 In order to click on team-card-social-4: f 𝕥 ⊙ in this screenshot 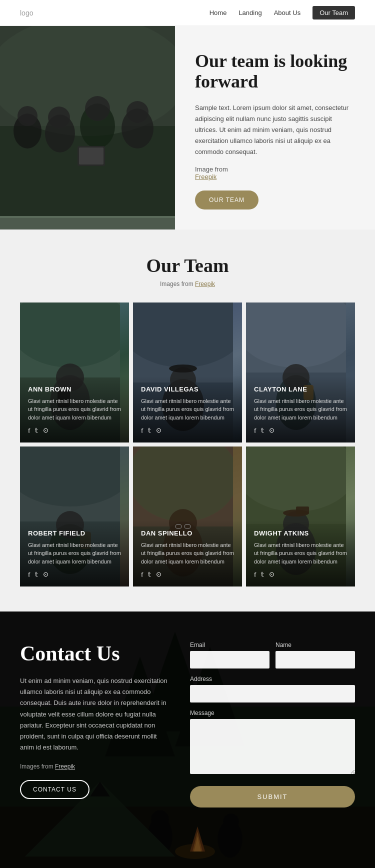, I will do `click(74, 574)`.